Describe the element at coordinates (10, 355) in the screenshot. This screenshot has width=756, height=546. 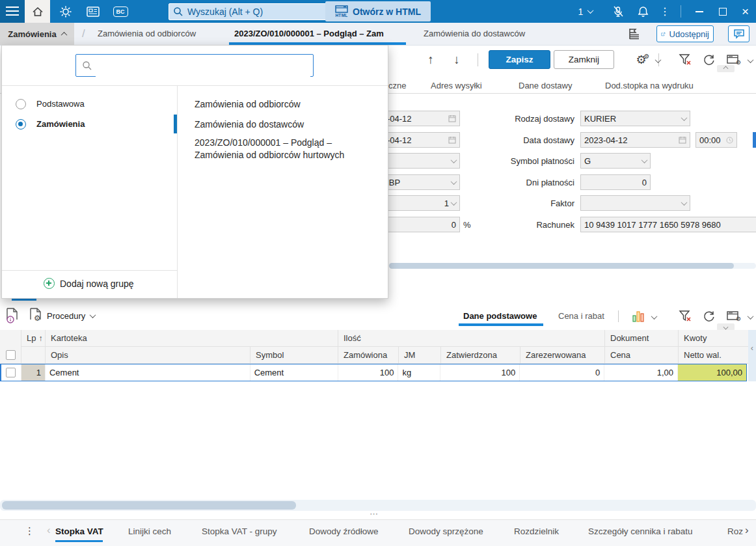
I see `select-all-checkbox` at that location.